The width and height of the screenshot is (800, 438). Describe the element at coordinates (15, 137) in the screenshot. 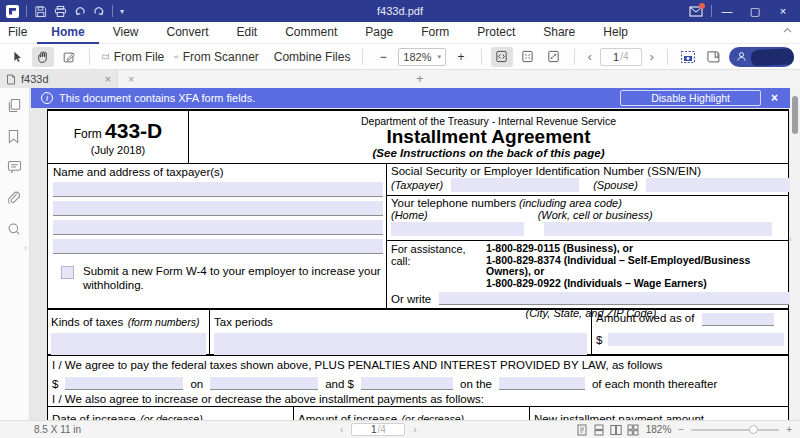

I see `bookmarks-panel-icon` at that location.